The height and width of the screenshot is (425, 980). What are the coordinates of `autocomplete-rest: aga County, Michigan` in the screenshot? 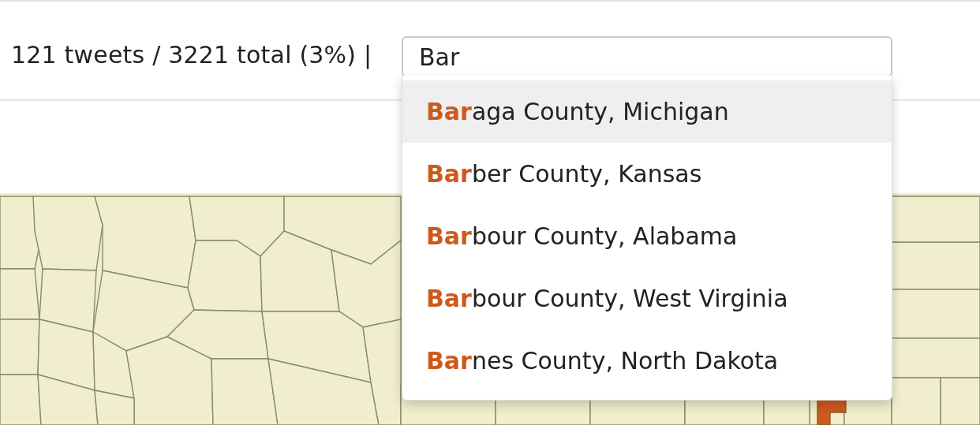 It's located at (600, 112).